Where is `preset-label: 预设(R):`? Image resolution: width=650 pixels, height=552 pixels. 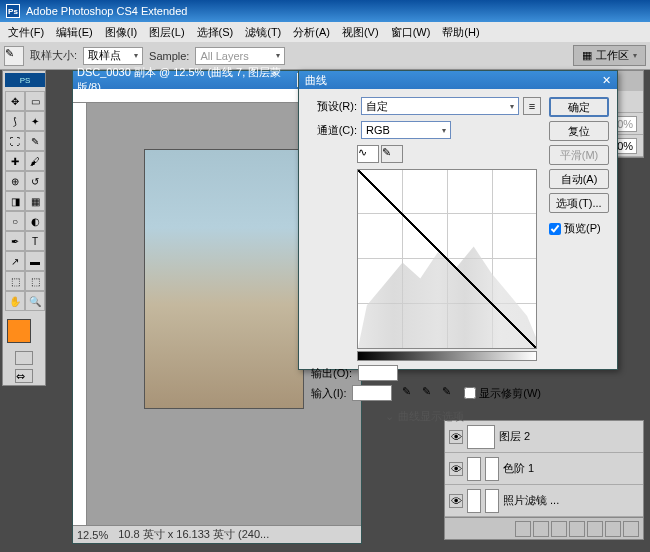 preset-label: 预设(R): is located at coordinates (332, 106).